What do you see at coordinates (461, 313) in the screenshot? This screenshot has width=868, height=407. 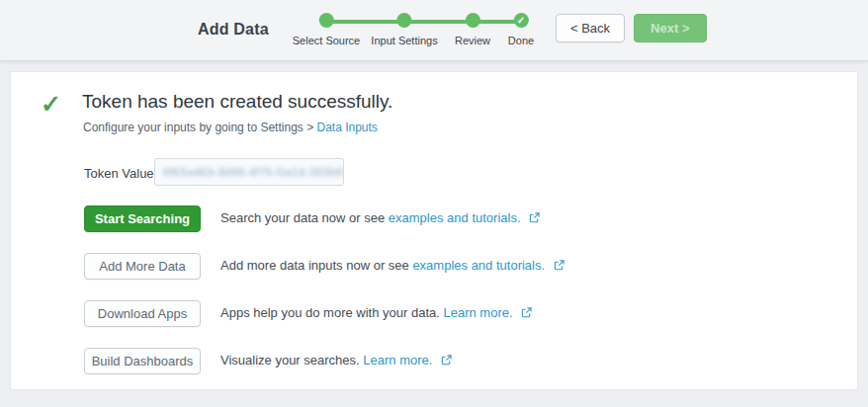 I see `action-row: Download Apps Apps help you do more with…` at bounding box center [461, 313].